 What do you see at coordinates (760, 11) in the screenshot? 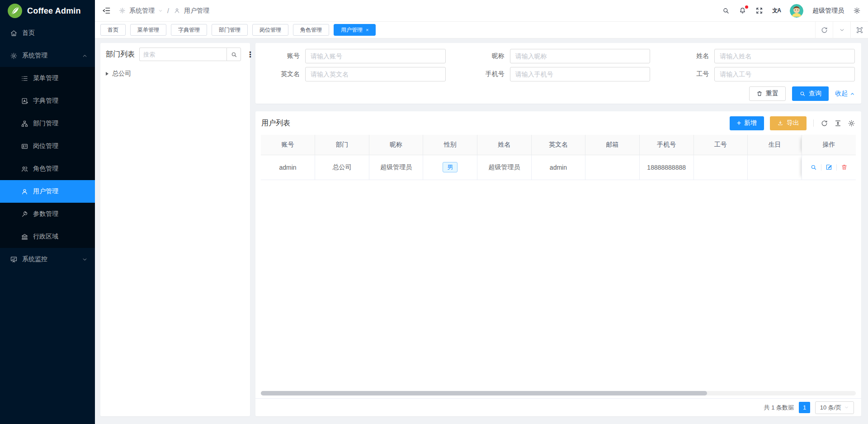
I see `fullscreen-icon` at bounding box center [760, 11].